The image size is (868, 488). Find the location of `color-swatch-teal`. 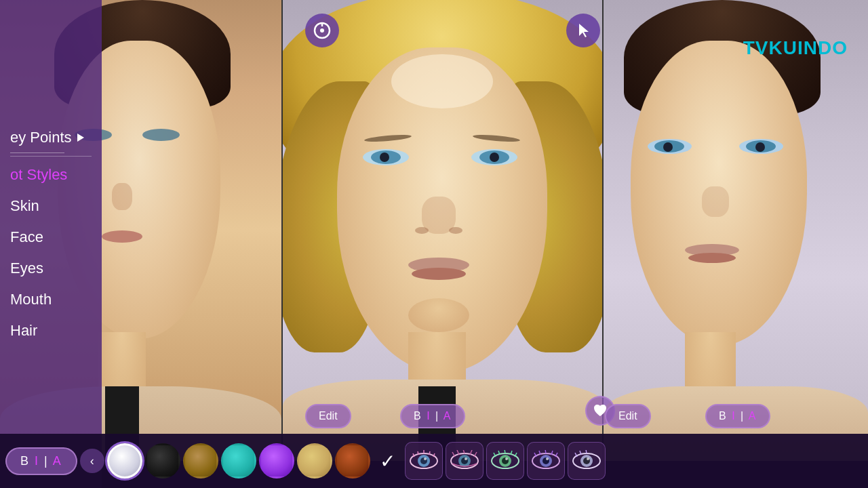

color-swatch-teal is located at coordinates (239, 461).